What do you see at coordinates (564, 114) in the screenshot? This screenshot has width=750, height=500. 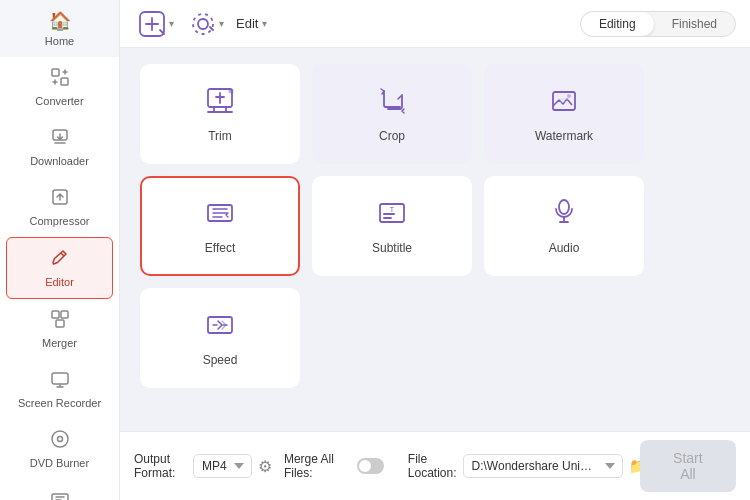 I see `watermark-card: Watermark` at bounding box center [564, 114].